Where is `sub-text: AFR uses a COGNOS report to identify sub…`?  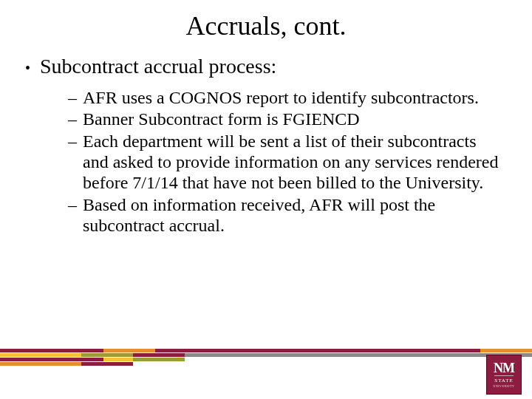
sub-text: AFR uses a COGNOS report to identify sub… is located at coordinates (293, 98).